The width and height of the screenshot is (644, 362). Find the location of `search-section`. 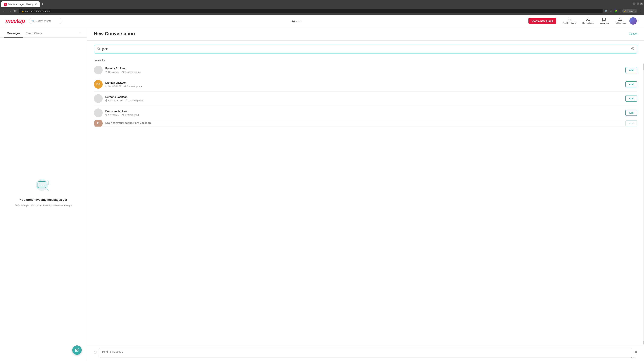

search-section is located at coordinates (366, 49).